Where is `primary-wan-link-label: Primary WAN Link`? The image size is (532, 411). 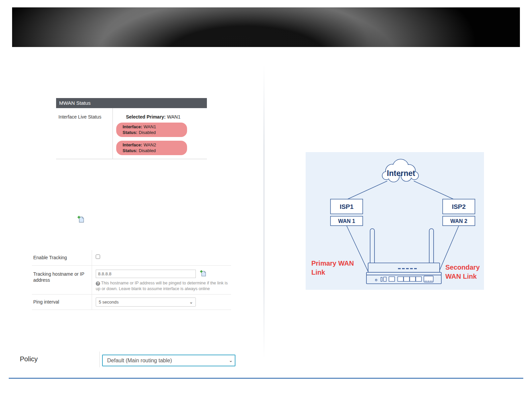
primary-wan-link-label: Primary WAN Link is located at coordinates (335, 268).